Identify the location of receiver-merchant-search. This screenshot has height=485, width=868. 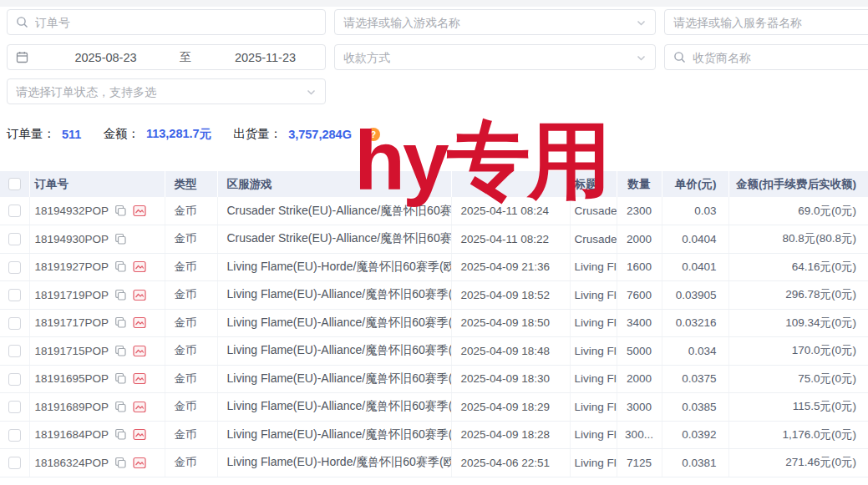
(766, 57).